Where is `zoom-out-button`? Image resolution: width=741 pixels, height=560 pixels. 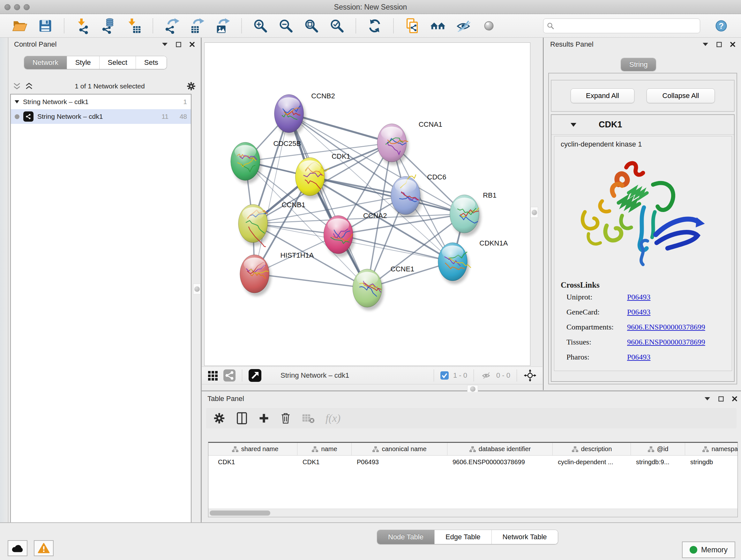
zoom-out-button is located at coordinates (286, 26).